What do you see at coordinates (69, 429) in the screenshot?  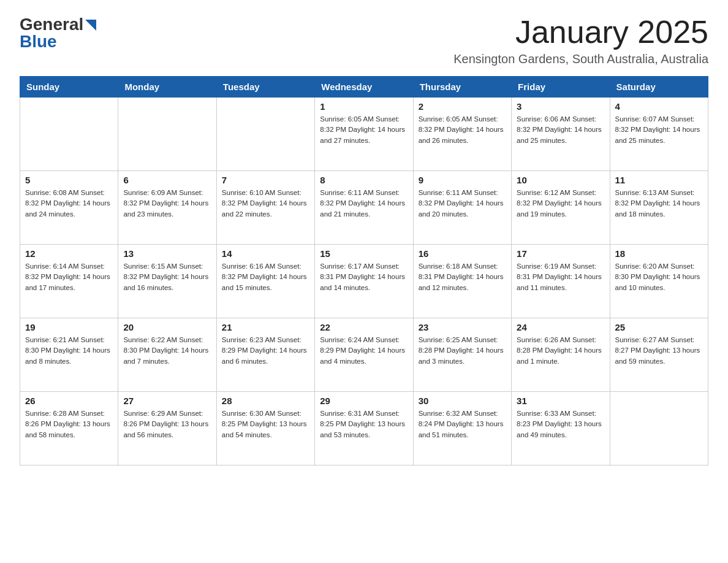 I see `calendar-cell: 26Sunrise: 6:28 AM Sunset: 8:26 PM Dayli…` at bounding box center [69, 429].